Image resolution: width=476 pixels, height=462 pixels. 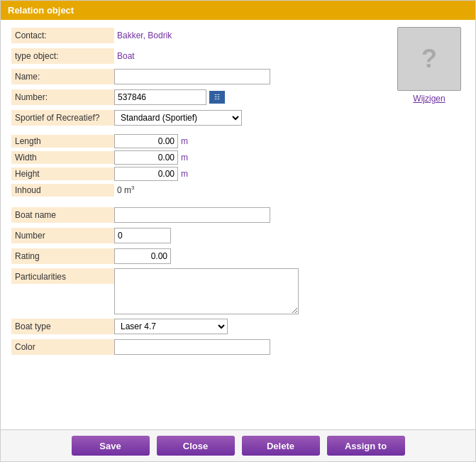 I want to click on type-label: type object:, so click(x=62, y=56).